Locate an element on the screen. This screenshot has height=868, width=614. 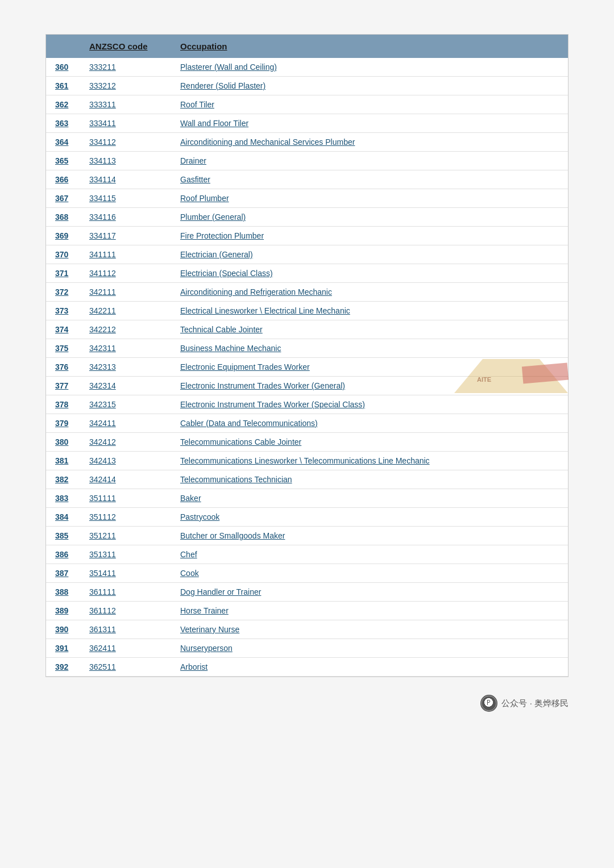
code-link: 351211 is located at coordinates (102, 536).